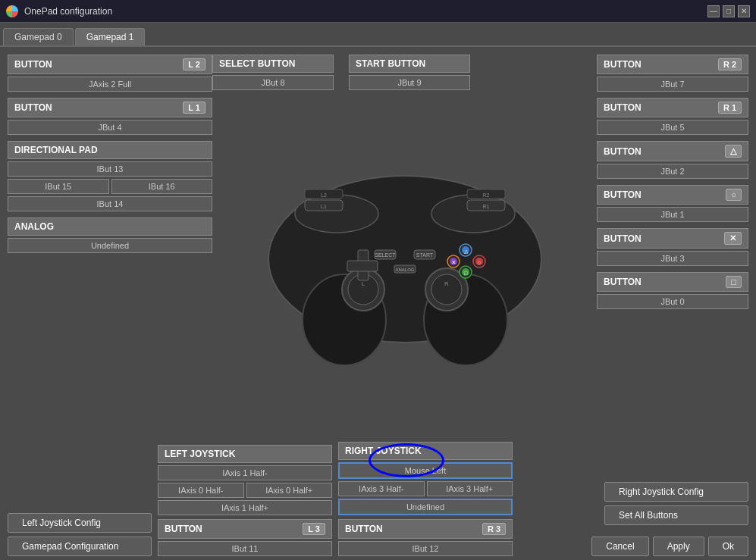 This screenshot has width=756, height=560. Describe the element at coordinates (273, 73) in the screenshot. I see `select-button-group: SELECT BUTTON JBut 8` at that location.